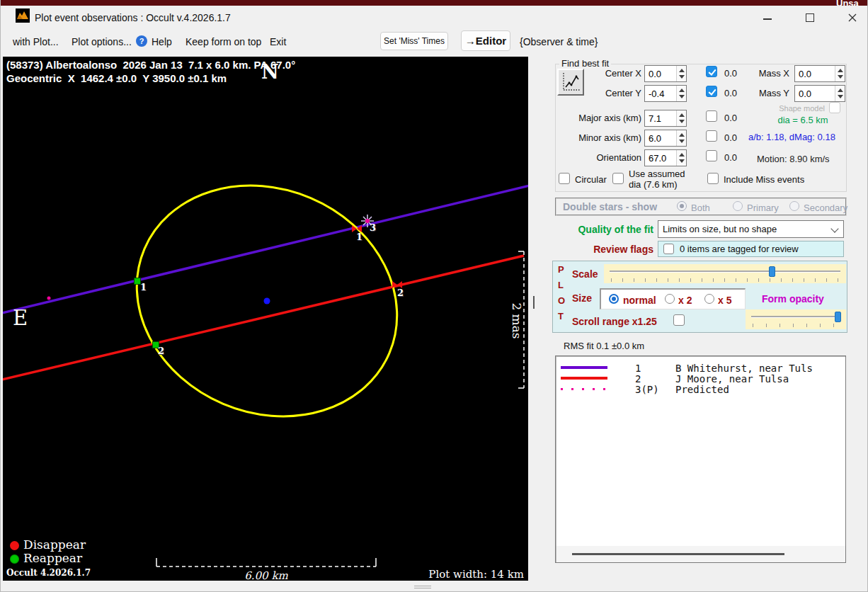  Describe the element at coordinates (712, 116) in the screenshot. I see `major-axis-fit-checkbox` at that location.